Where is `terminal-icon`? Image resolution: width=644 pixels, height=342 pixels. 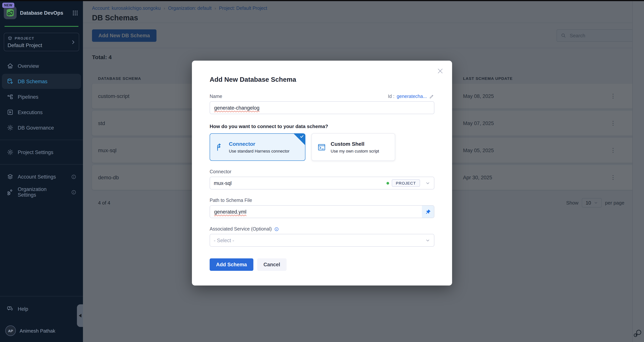
terminal-icon is located at coordinates (322, 147).